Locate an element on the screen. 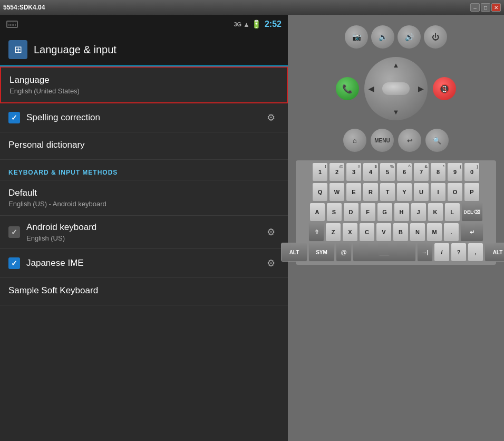 This screenshot has width=504, height=441. close-button: ✕ is located at coordinates (496, 7).